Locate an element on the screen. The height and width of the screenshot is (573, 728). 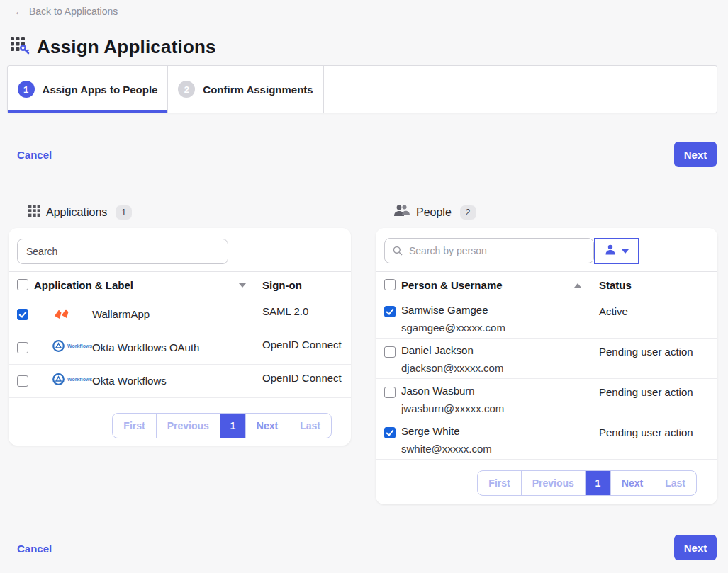
sort-caret-down-icon is located at coordinates (242, 285).